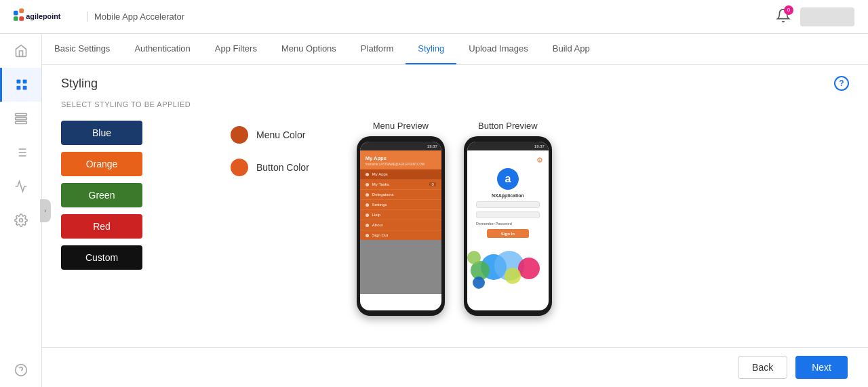  What do you see at coordinates (22, 85) in the screenshot?
I see `grid-icon` at bounding box center [22, 85].